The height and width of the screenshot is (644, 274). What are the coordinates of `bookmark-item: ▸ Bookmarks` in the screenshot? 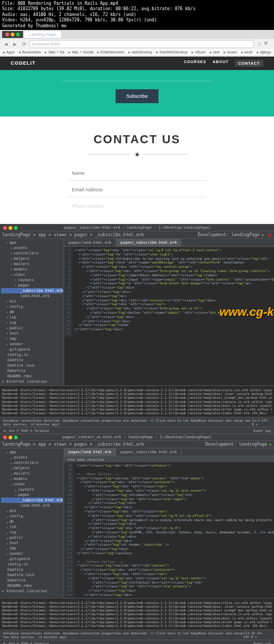 It's located at (30, 52).